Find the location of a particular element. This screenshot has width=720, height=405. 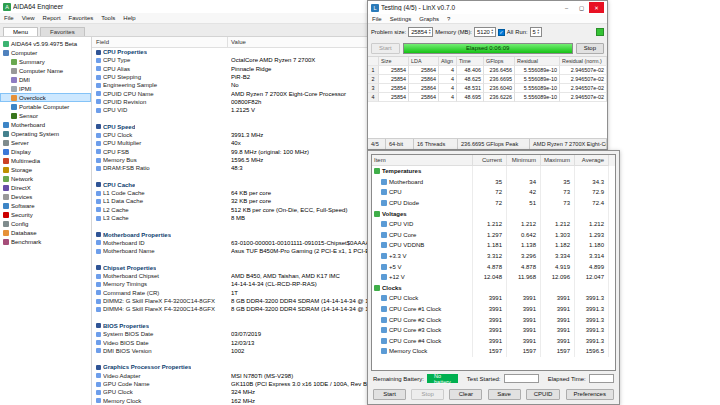

field-row-motherboard-name: Motherboard NameAsus TUF B450M-Pro Gamin… is located at coordinates (230, 251).